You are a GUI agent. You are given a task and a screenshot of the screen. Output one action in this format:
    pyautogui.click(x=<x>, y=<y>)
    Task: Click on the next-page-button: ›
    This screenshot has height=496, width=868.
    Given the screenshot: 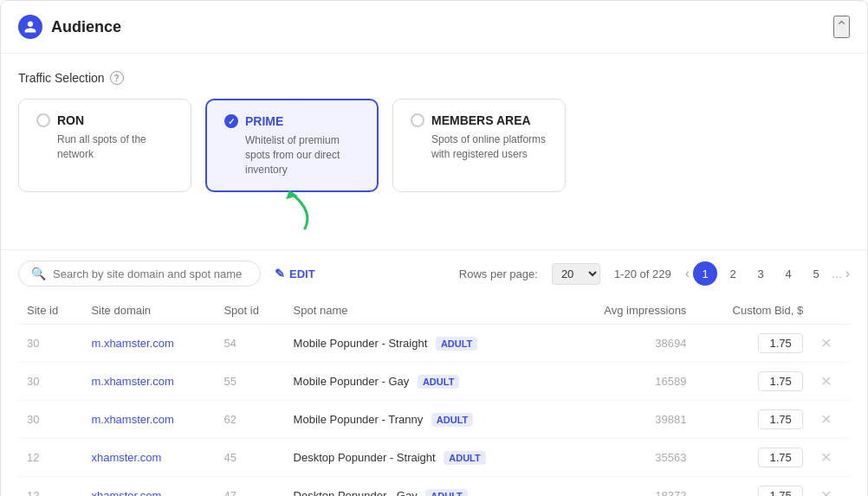 What is the action you would take?
    pyautogui.click(x=847, y=274)
    